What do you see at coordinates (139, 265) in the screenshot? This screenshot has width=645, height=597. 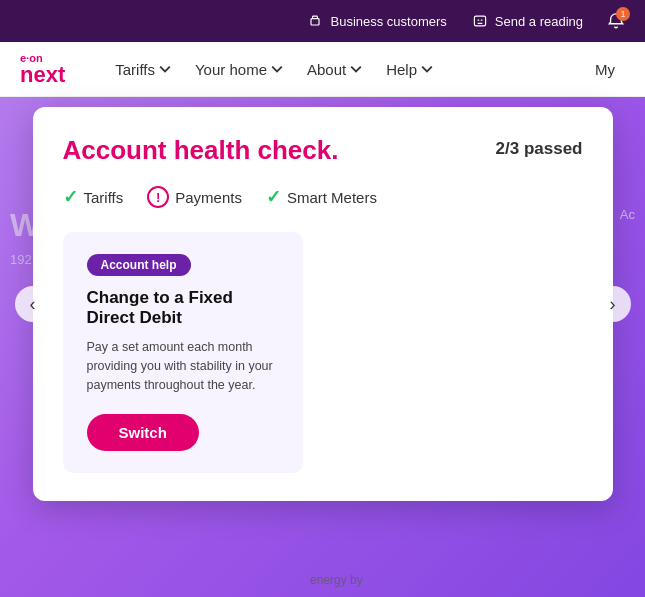 I see `account-help-pill: Account help` at bounding box center [139, 265].